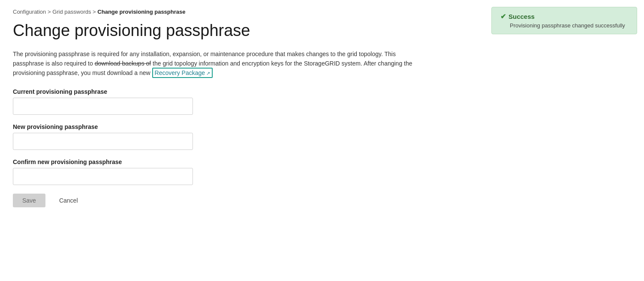 Image resolution: width=644 pixels, height=281 pixels. What do you see at coordinates (50, 12) in the screenshot?
I see `breadcrumb-sep1: >` at bounding box center [50, 12].